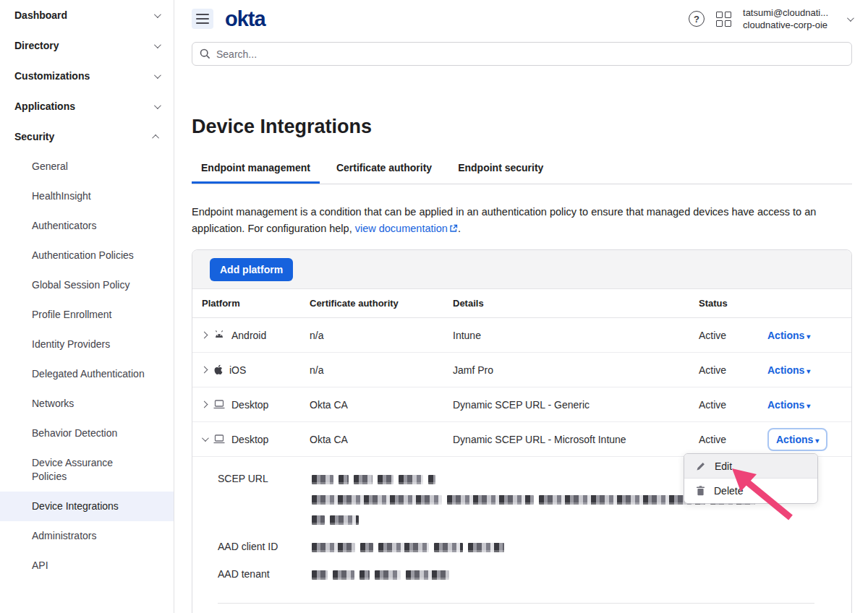 This screenshot has height=613, width=868. What do you see at coordinates (522, 53) in the screenshot?
I see `global-search` at bounding box center [522, 53].